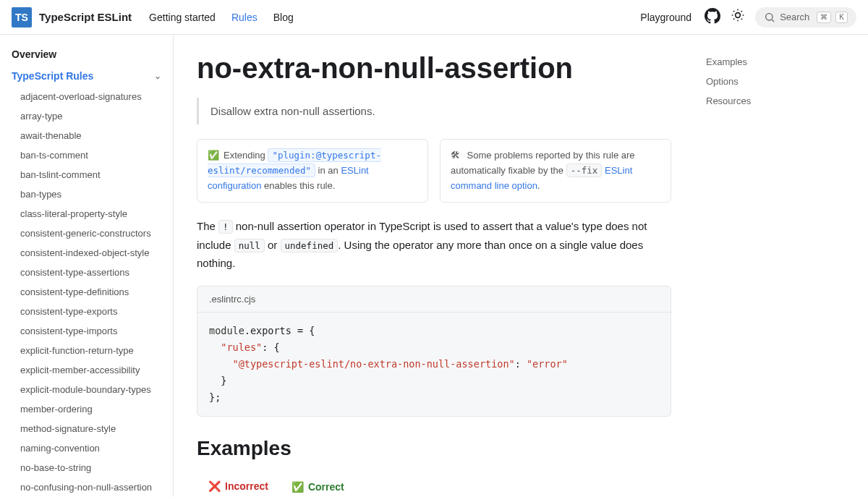 The image size is (868, 497). I want to click on nav-blog: Blog, so click(284, 17).